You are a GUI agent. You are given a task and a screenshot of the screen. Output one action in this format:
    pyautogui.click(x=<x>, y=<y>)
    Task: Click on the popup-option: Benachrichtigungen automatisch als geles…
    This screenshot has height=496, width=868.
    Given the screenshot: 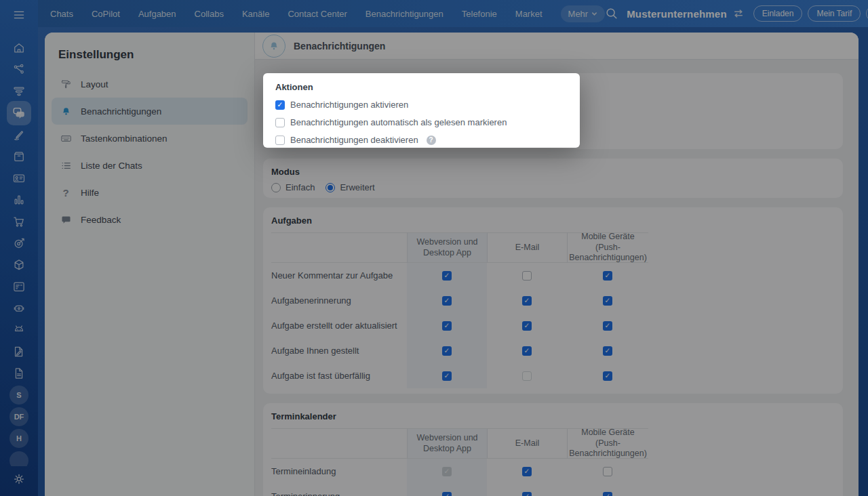 What is the action you would take?
    pyautogui.click(x=427, y=122)
    